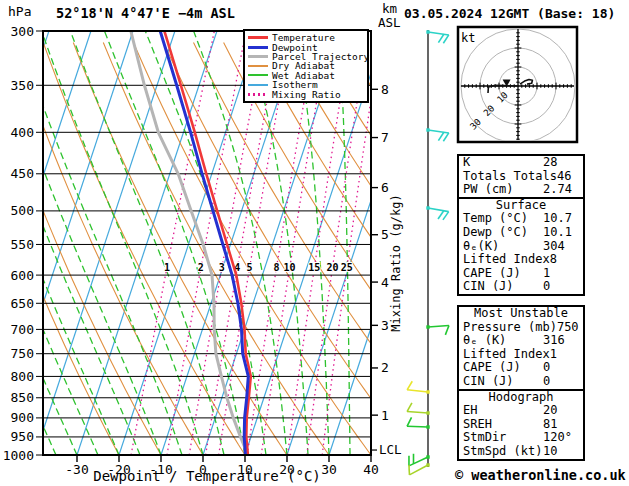  Describe the element at coordinates (503, 425) in the screenshot. I see `table-row-label: SREH` at that location.